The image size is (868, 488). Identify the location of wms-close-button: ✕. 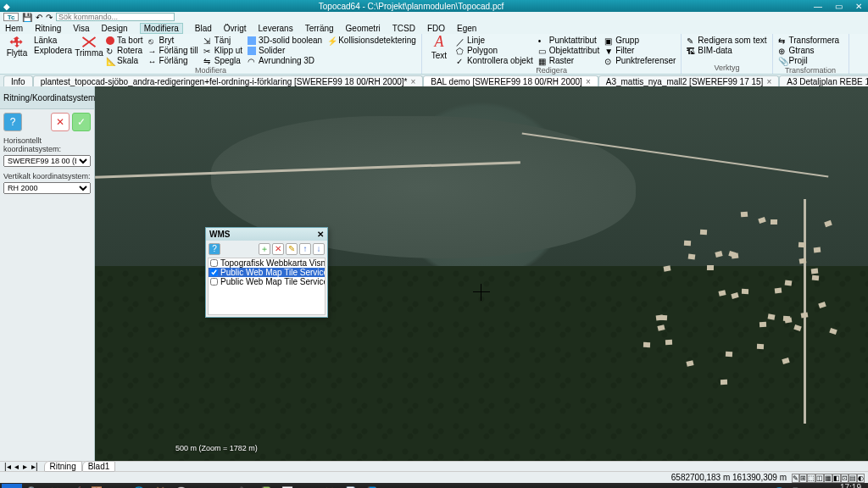
(320, 234).